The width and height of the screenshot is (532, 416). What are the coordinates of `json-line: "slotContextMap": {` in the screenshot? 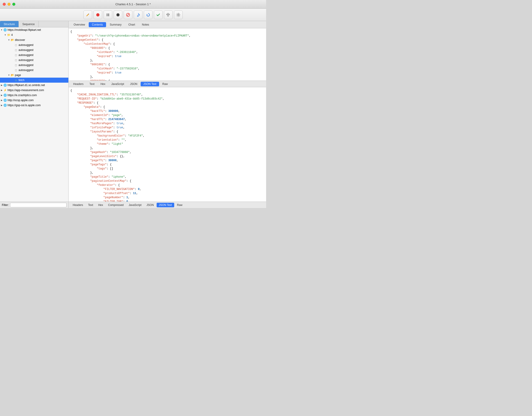 It's located at (167, 44).